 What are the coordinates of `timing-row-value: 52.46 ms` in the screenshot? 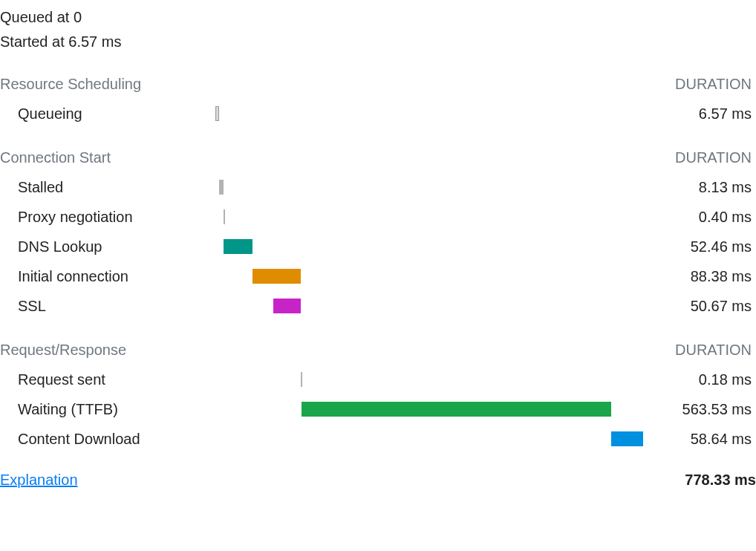 It's located at (711, 247).